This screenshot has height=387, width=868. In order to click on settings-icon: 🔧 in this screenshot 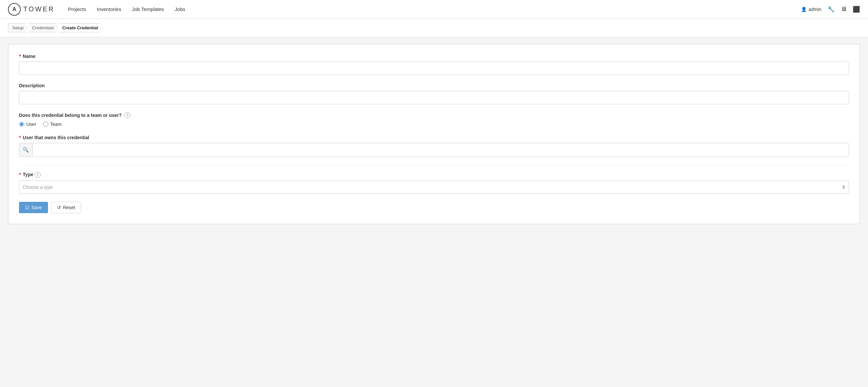, I will do `click(831, 9)`.